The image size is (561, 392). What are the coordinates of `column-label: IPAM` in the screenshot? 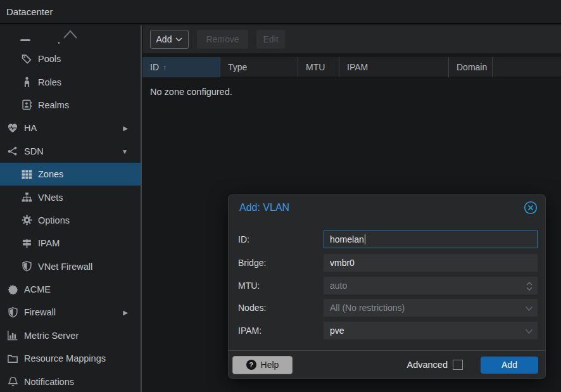 It's located at (357, 67).